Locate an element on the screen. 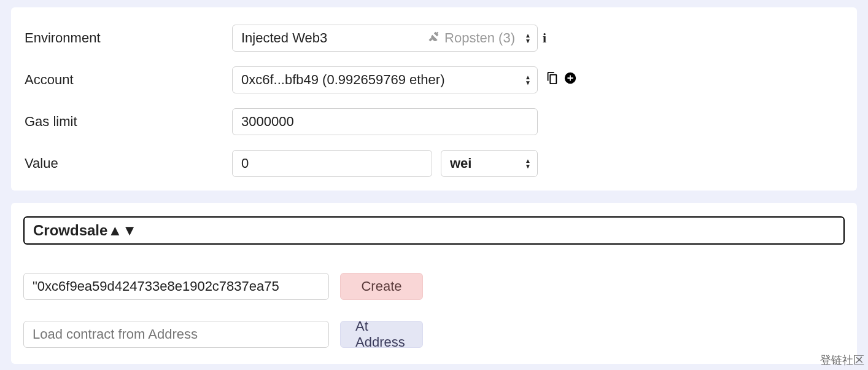 The height and width of the screenshot is (370, 868). at-address-row: At Address is located at coordinates (434, 334).